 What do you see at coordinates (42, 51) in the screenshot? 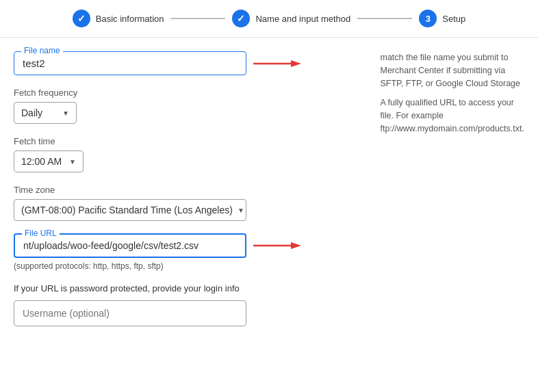
I see `file-name-label: File name` at bounding box center [42, 51].